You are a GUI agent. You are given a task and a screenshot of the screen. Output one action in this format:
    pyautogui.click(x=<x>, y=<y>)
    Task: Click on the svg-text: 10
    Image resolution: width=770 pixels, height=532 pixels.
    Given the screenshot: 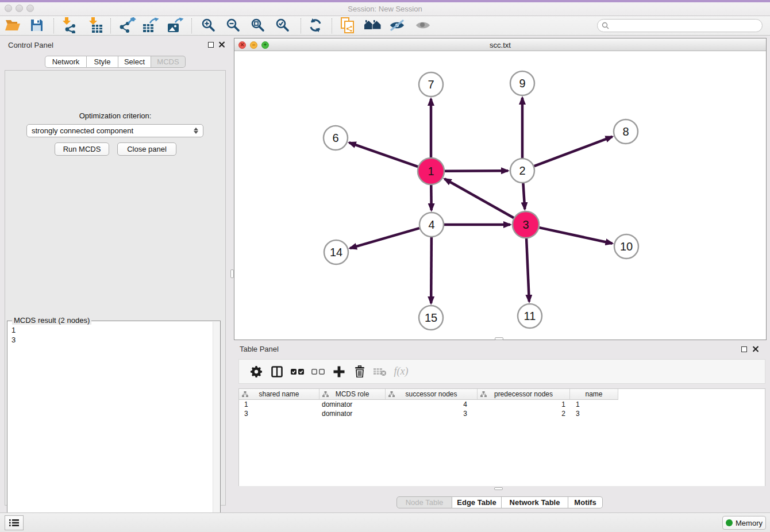 What is the action you would take?
    pyautogui.click(x=626, y=246)
    